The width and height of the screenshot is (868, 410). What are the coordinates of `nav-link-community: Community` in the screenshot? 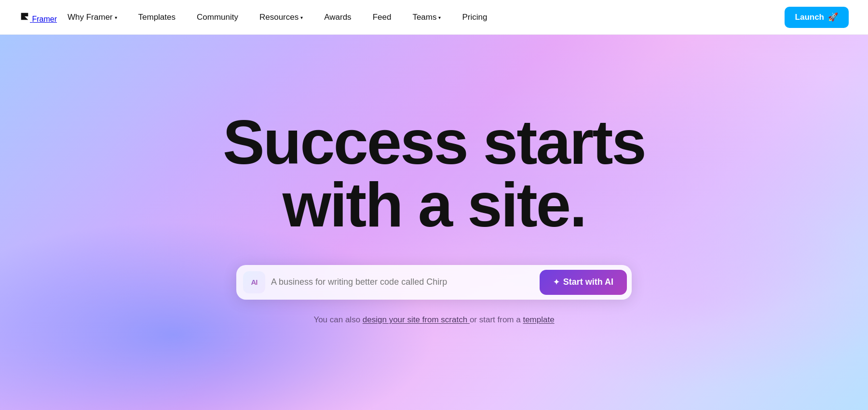 It's located at (217, 17).